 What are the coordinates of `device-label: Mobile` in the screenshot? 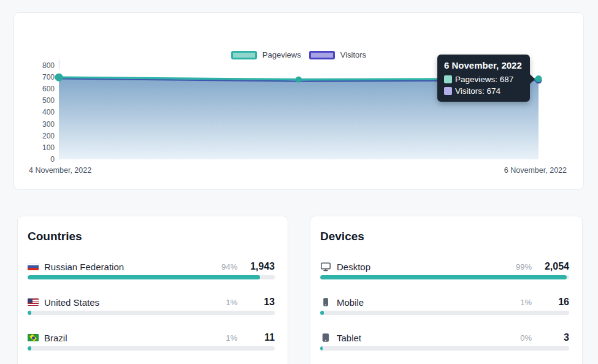 It's located at (428, 303).